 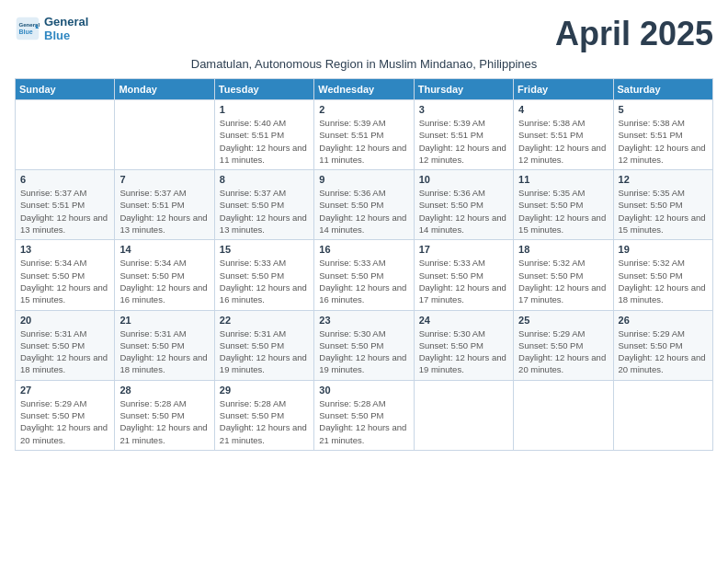 What do you see at coordinates (563, 249) in the screenshot?
I see `day-number: 18` at bounding box center [563, 249].